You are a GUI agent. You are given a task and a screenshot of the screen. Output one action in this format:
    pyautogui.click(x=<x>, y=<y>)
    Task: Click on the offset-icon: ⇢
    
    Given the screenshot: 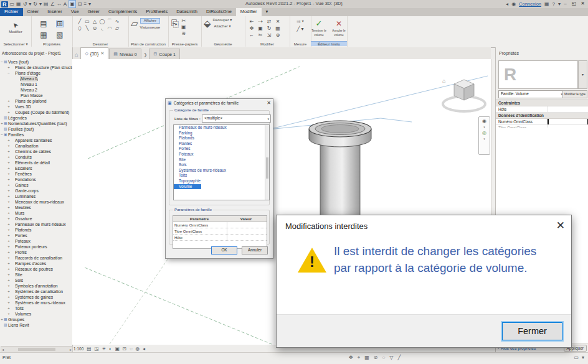 What is the action you would take?
    pyautogui.click(x=260, y=21)
    